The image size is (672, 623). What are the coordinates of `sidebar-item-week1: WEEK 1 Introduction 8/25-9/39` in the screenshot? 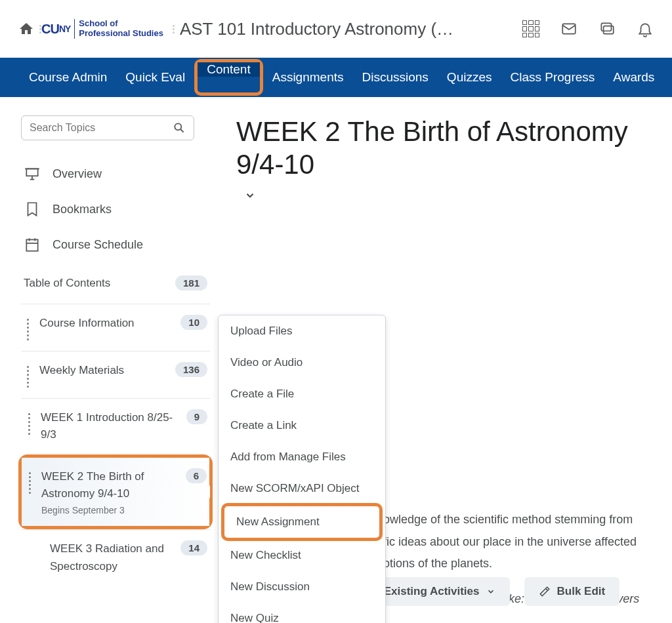 It's located at (116, 426).